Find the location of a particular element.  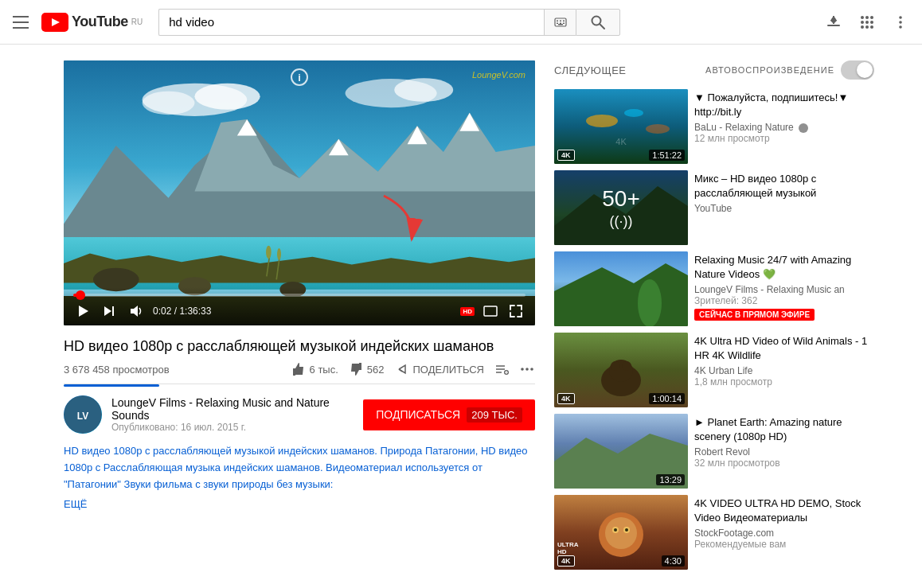

channel-name: LoungeV Films - Relaxing Music and Natur… is located at coordinates (232, 409).